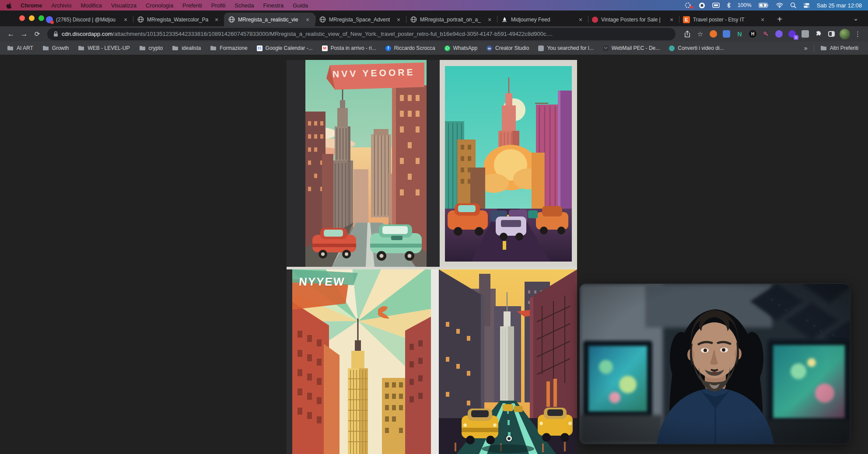  I want to click on tab-midjourney-feed: Midjourney Feed ×, so click(542, 19).